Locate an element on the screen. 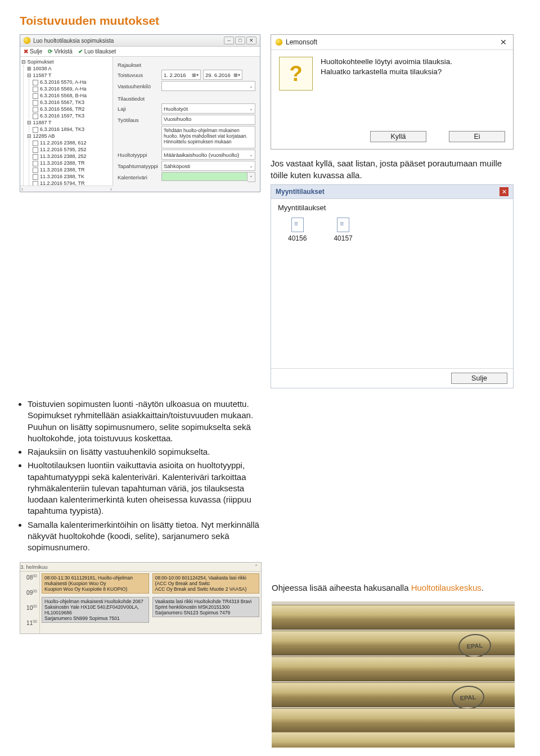 This screenshot has width=540, height=756. dialog-open-orders: Lemonsoft ✕ ? Huoltokohteelle löytyi avo… is located at coordinates (392, 92).